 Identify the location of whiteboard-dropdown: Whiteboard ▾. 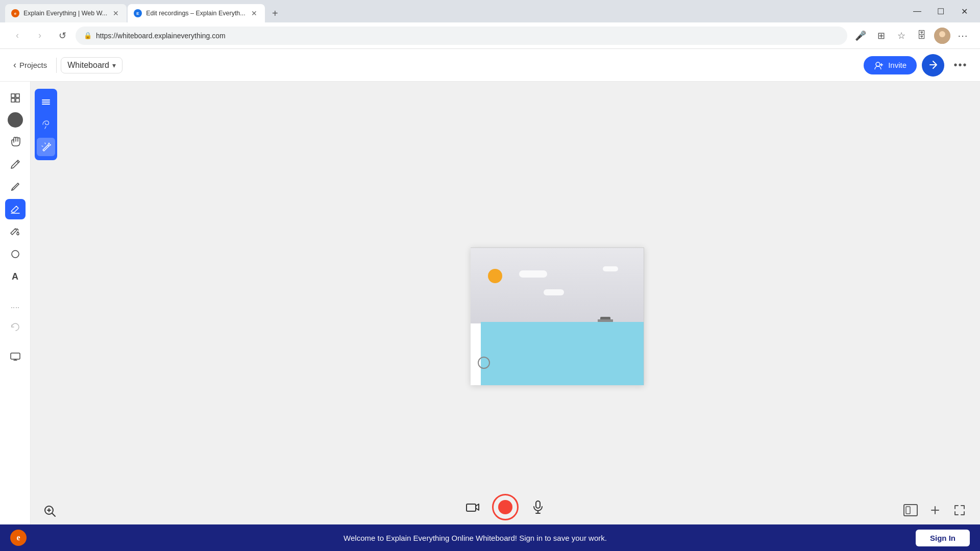
(92, 65).